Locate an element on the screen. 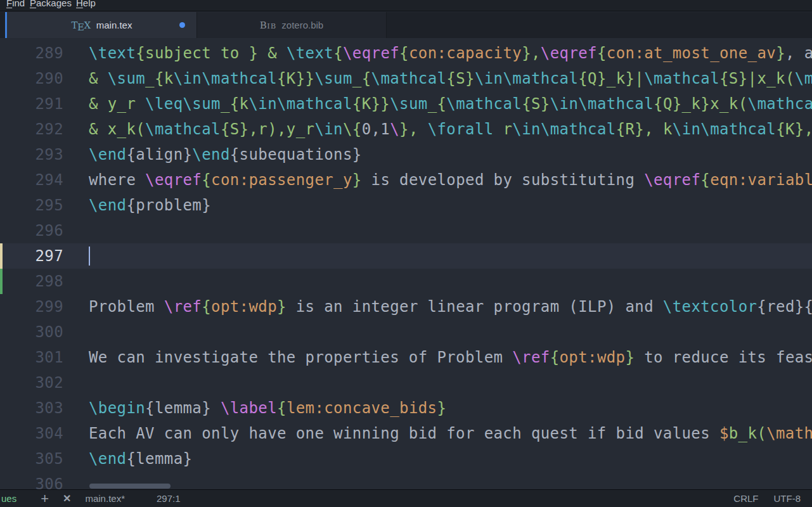 Image resolution: width=812 pixels, height=507 pixels. line-ending-indicator: CRLF is located at coordinates (745, 498).